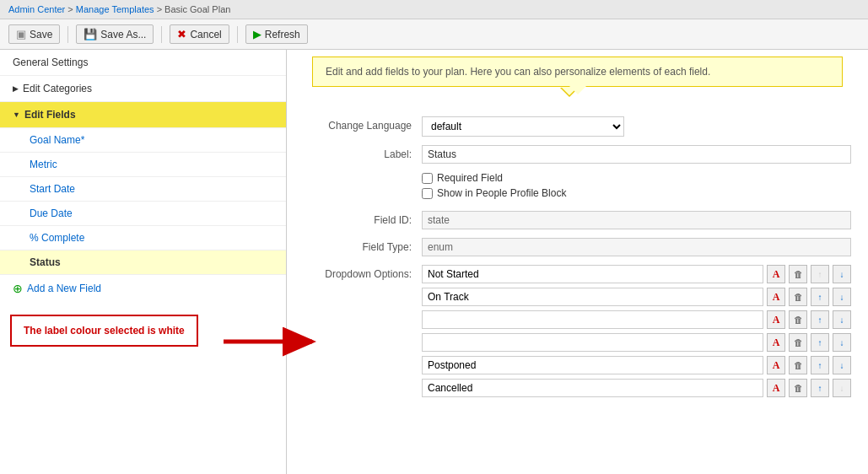 The image size is (868, 474). Describe the element at coordinates (143, 238) in the screenshot. I see `sidebar-sub-percent-complete: % Complete` at that location.